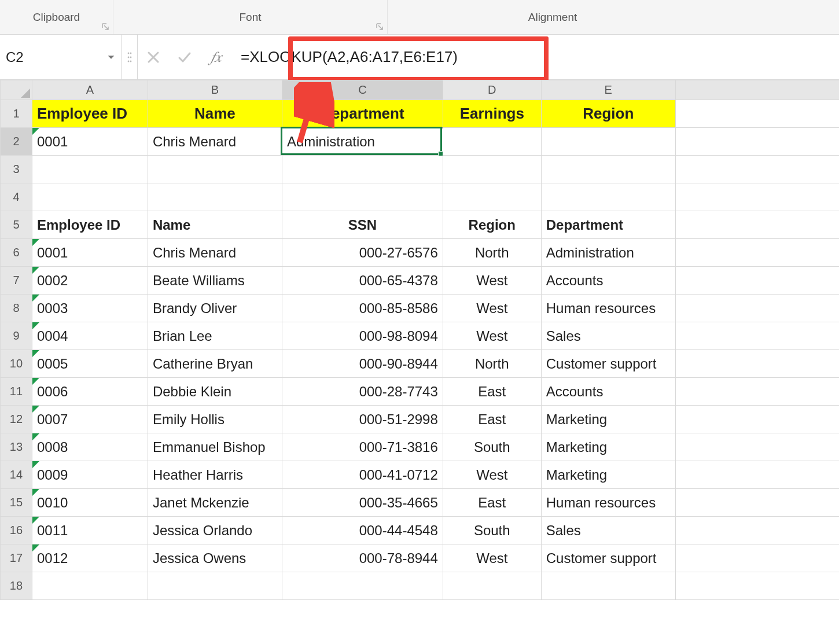 Image resolution: width=839 pixels, height=644 pixels. Describe the element at coordinates (215, 114) in the screenshot. I see `cell: Name` at that location.